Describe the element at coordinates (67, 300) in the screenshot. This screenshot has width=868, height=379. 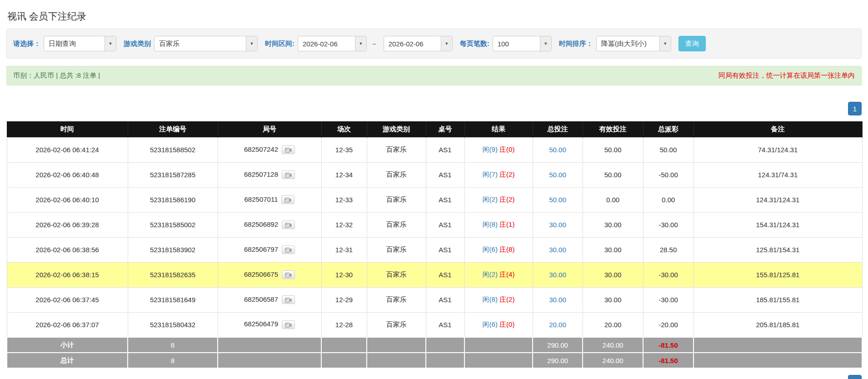
I see `cell-time: 2026-02-06 06:37:45` at that location.